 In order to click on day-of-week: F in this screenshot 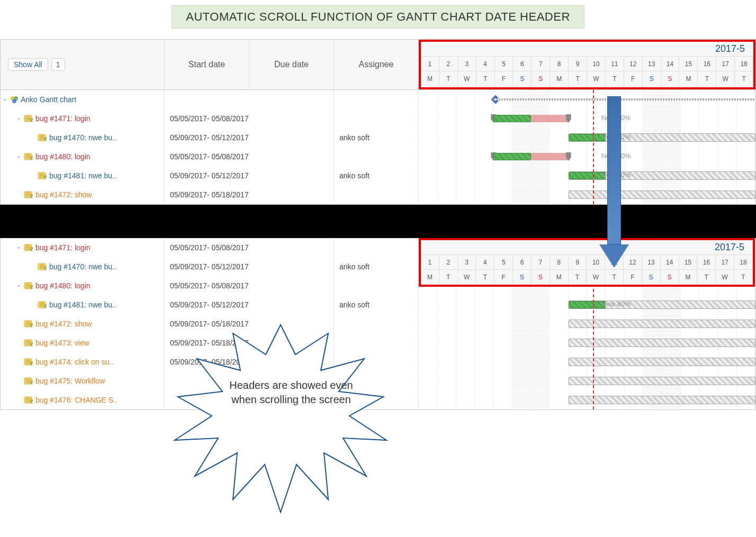, I will do `click(633, 277)`.